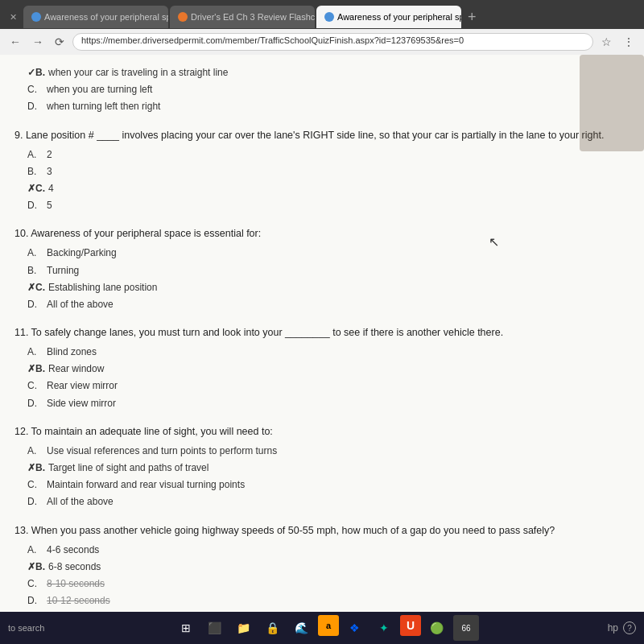 Image resolution: width=644 pixels, height=644 pixels. What do you see at coordinates (76, 584) in the screenshot?
I see `q13-c-text: 8-10 seconds` at bounding box center [76, 584].